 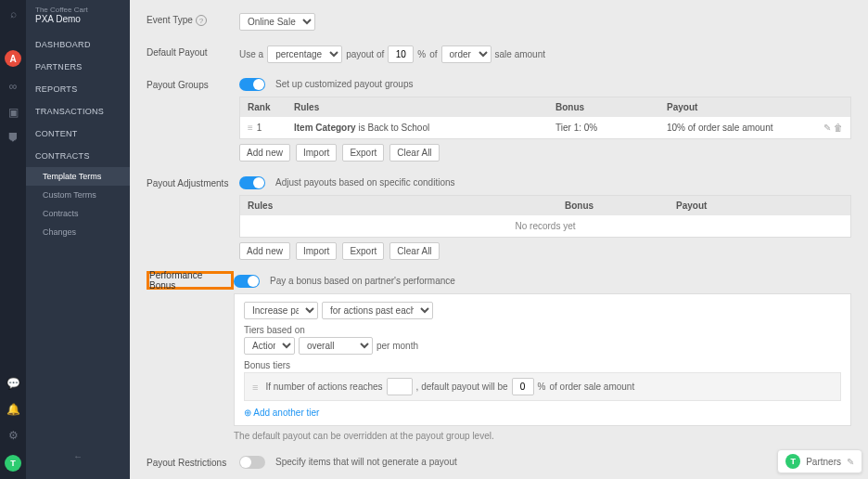 What do you see at coordinates (401, 54) in the screenshot?
I see `payout-amount-input` at bounding box center [401, 54].